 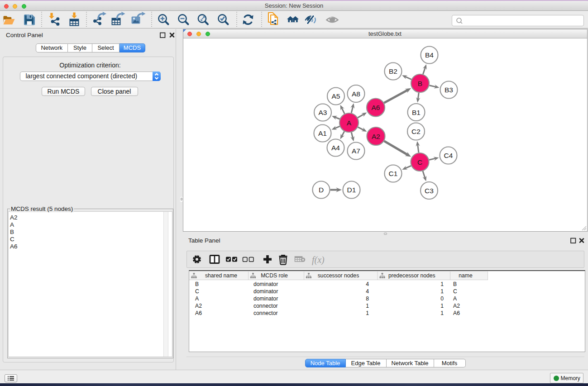 I want to click on svg-text: C3, so click(x=429, y=191).